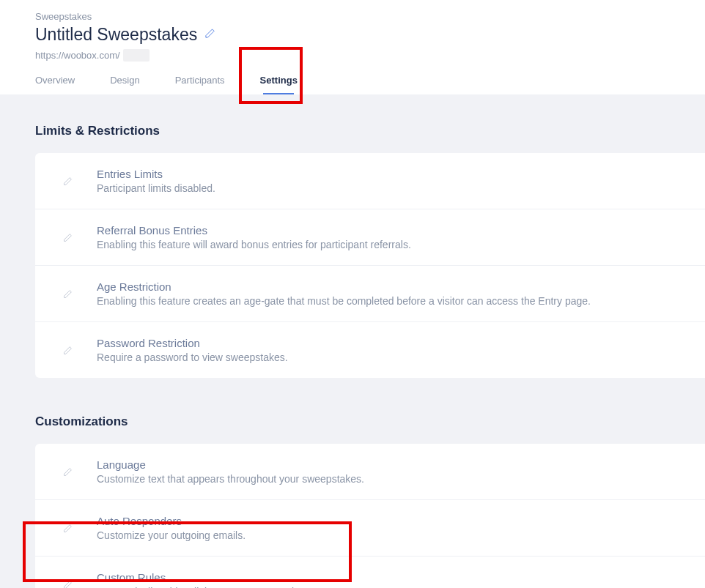 This screenshot has height=588, width=705. What do you see at coordinates (401, 528) in the screenshot?
I see `setting-text: Auto Responders Customize your outgoing …` at bounding box center [401, 528].